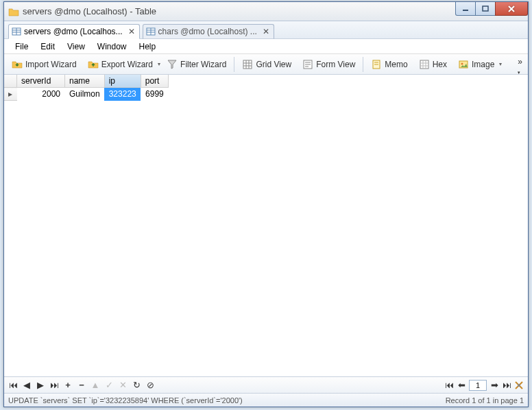 Image resolution: width=532 pixels, height=410 pixels. Describe the element at coordinates (76, 47) in the screenshot. I see `menu-view: View` at that location.